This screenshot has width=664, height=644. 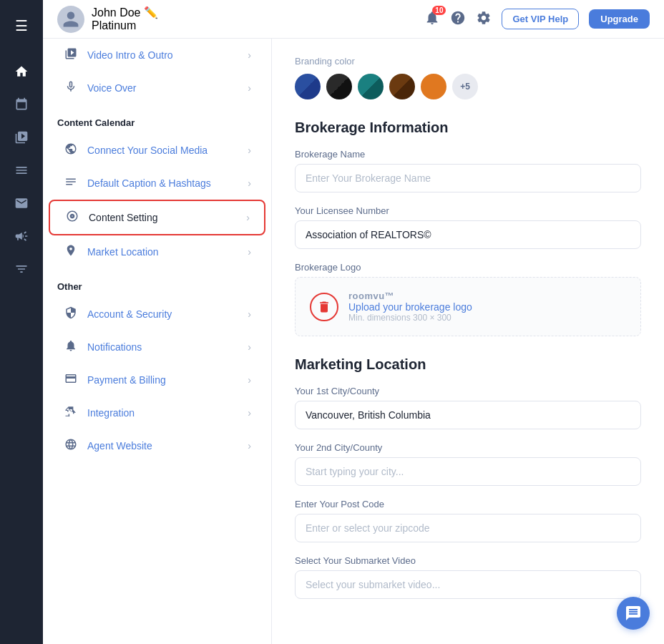 I want to click on chat-bubble, so click(x=633, y=613).